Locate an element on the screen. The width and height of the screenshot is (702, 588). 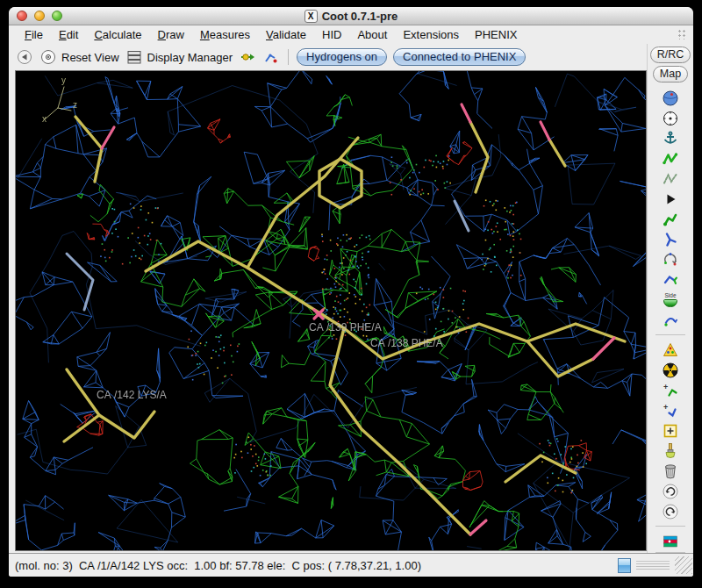
menu-about: About is located at coordinates (372, 35).